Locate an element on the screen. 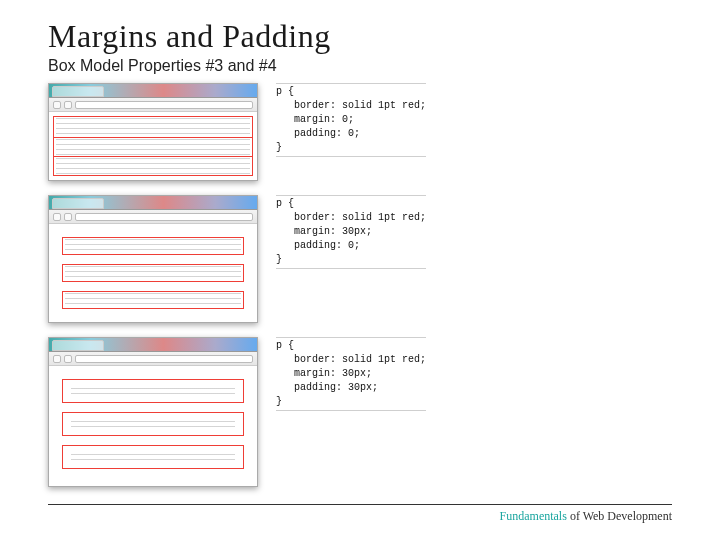  footer-brand: Fundamentals is located at coordinates (534, 516).